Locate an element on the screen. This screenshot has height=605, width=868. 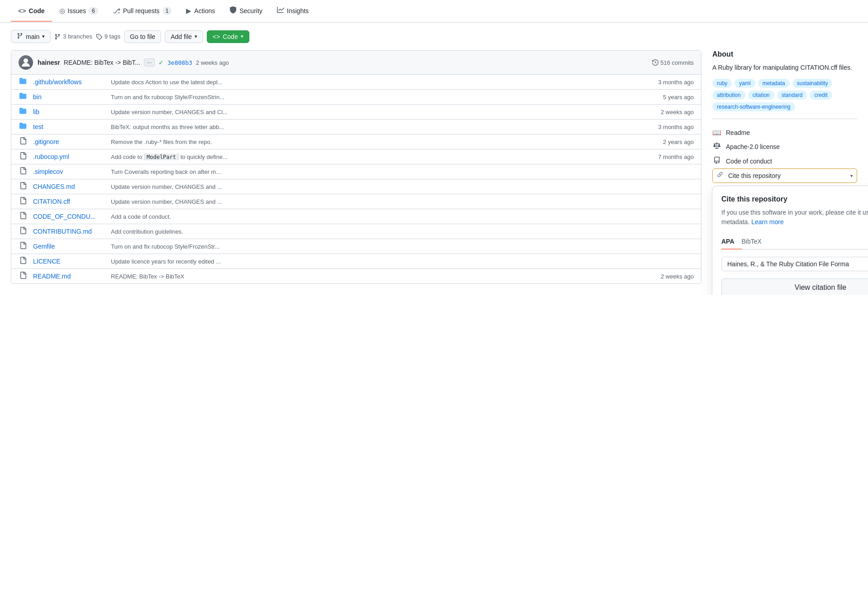
code-button: <> Code ▾ is located at coordinates (228, 37).